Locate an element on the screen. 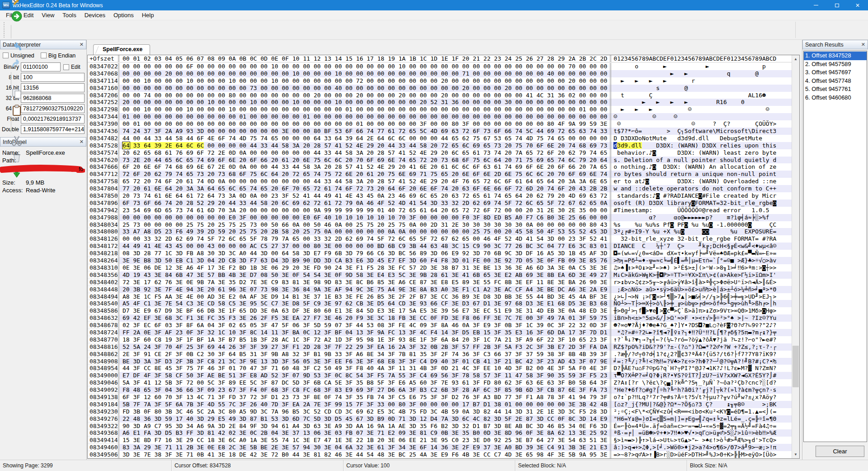 Image resolution: width=868 pixels, height=471 pixels. hex-row-08349414: 0834941415 3E 8D F7 16 3E 29 CC 18 3E 6C… is located at coordinates (439, 440).